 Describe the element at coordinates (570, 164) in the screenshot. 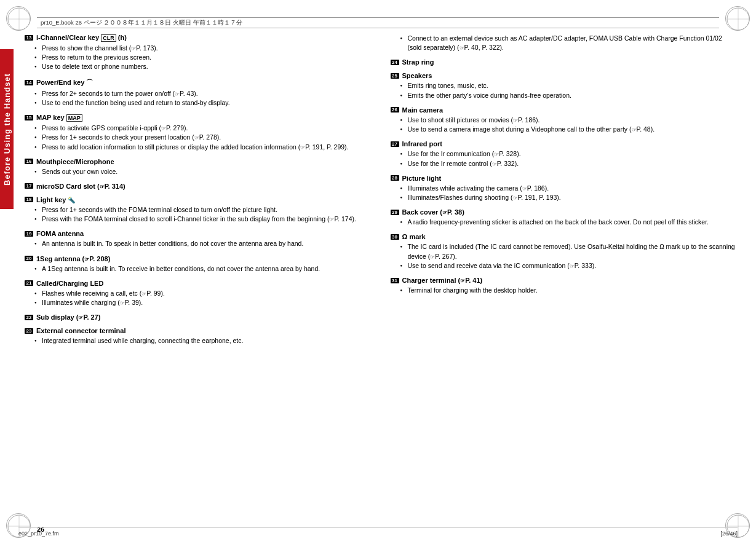

I see `list-item: Use for the Ir remote control (☞P. 332).` at that location.